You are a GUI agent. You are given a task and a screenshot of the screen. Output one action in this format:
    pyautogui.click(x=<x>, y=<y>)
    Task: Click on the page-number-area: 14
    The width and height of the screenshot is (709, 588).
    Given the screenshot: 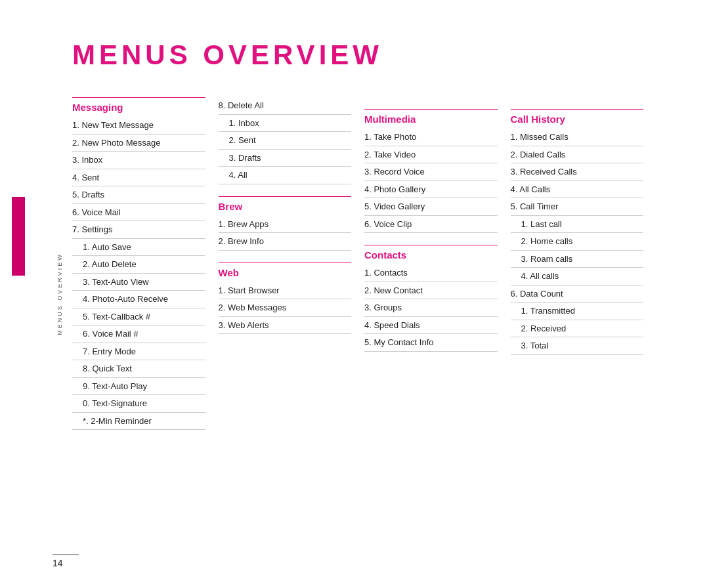 What is the action you would take?
    pyautogui.click(x=66, y=562)
    